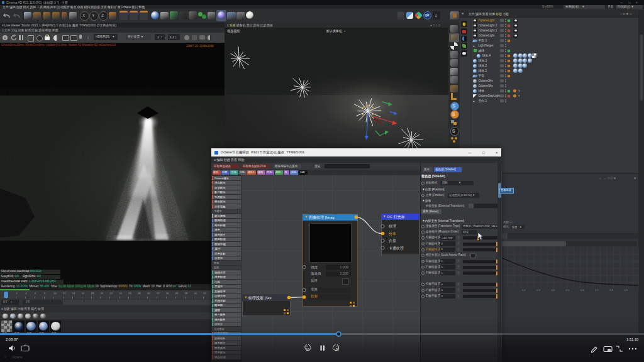 The width and height of the screenshot is (644, 362). I want to click on svg-text: 0.7, so click(597, 290).